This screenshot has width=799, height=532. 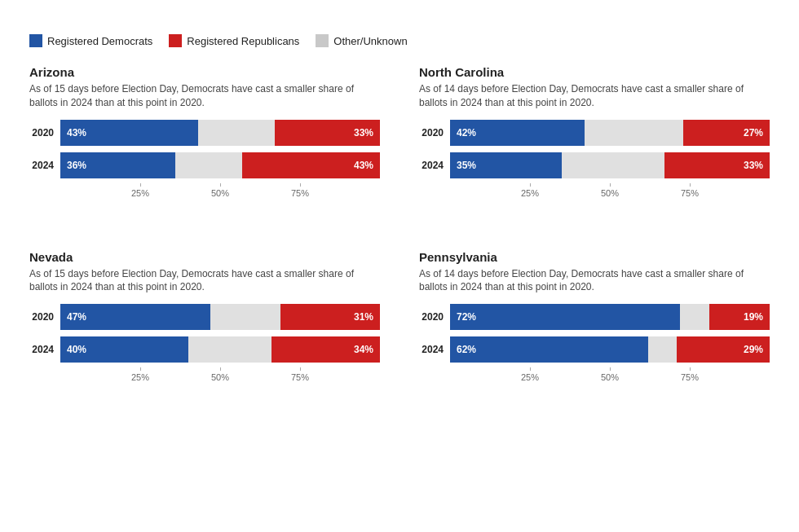 I want to click on bar-track: 43%33%, so click(x=220, y=133).